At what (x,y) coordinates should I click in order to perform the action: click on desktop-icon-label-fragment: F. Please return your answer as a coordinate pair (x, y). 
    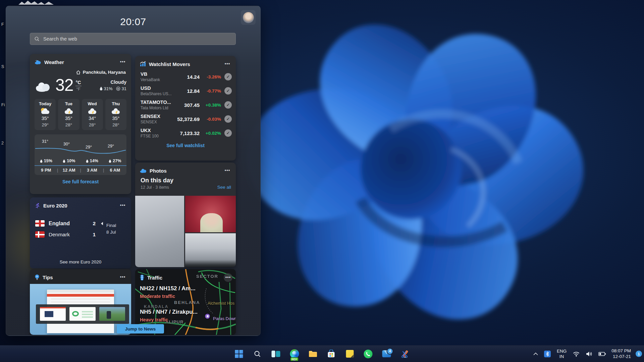
    Looking at the image, I should click on (3, 24).